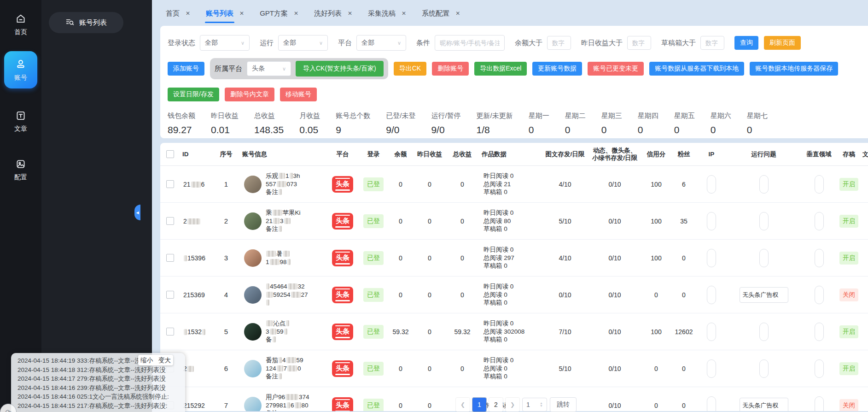 Image resolution: width=868 pixels, height=412 pixels. I want to click on action-button: 账号已更变未更, so click(616, 69).